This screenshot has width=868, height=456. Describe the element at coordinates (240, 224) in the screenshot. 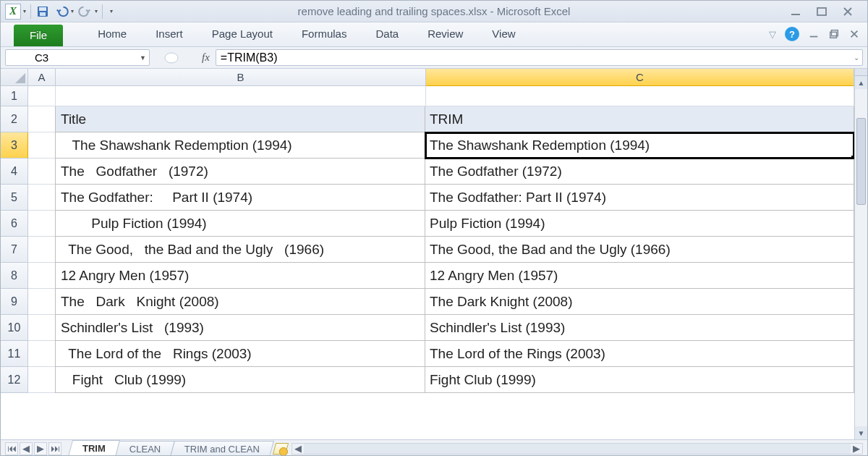

I see `cell-B6: Pulp Fiction (1994)` at that location.